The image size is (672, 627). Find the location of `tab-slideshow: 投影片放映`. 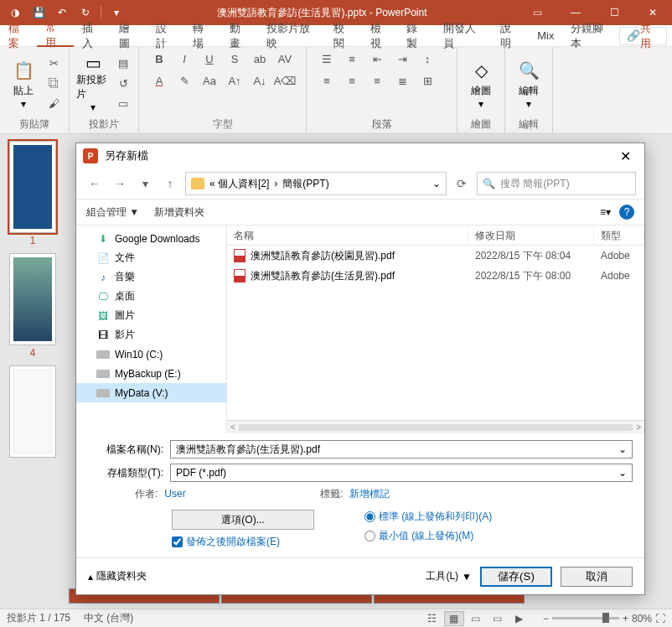

tab-slideshow: 投影片放映 is located at coordinates (292, 36).